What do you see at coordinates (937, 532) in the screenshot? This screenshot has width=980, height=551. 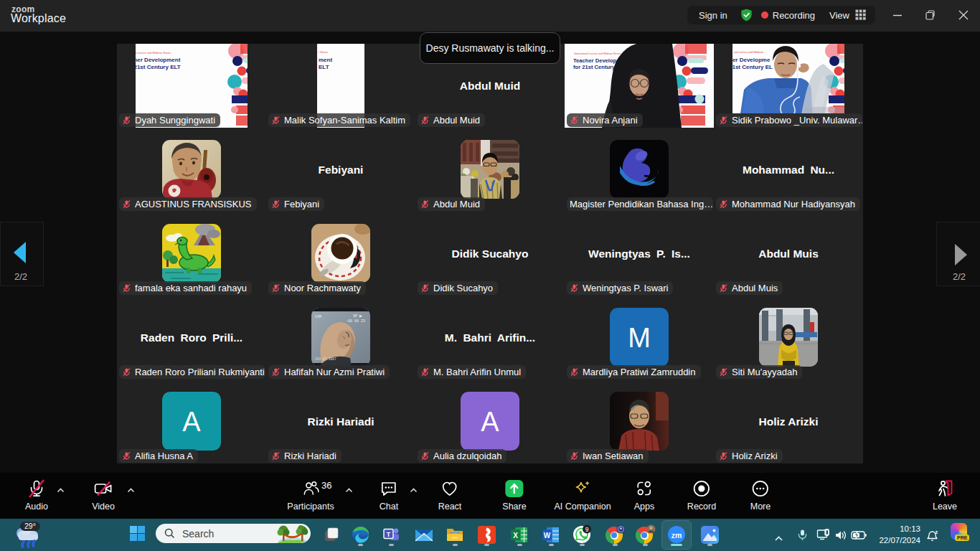 I see `svg-text: z` at bounding box center [937, 532].